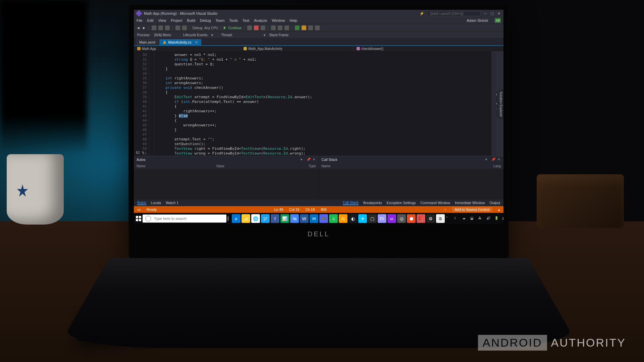 The height and width of the screenshot is (362, 644). I want to click on platform-dropdown: Any CPU, so click(211, 28).